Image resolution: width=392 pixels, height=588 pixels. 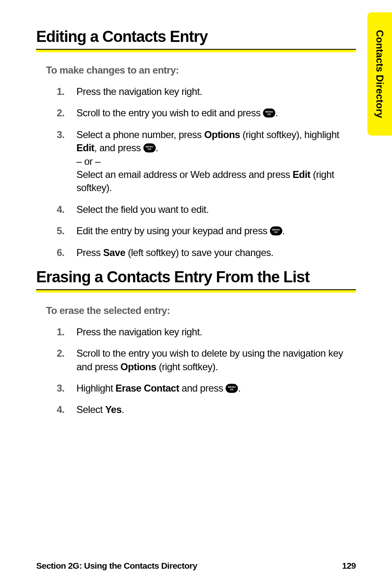 I want to click on save-label: Save, so click(x=114, y=252).